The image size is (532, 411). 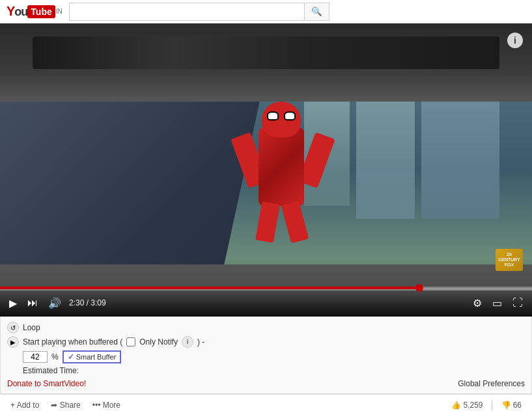 What do you see at coordinates (25, 405) in the screenshot?
I see `add-to-button: + Add to` at bounding box center [25, 405].